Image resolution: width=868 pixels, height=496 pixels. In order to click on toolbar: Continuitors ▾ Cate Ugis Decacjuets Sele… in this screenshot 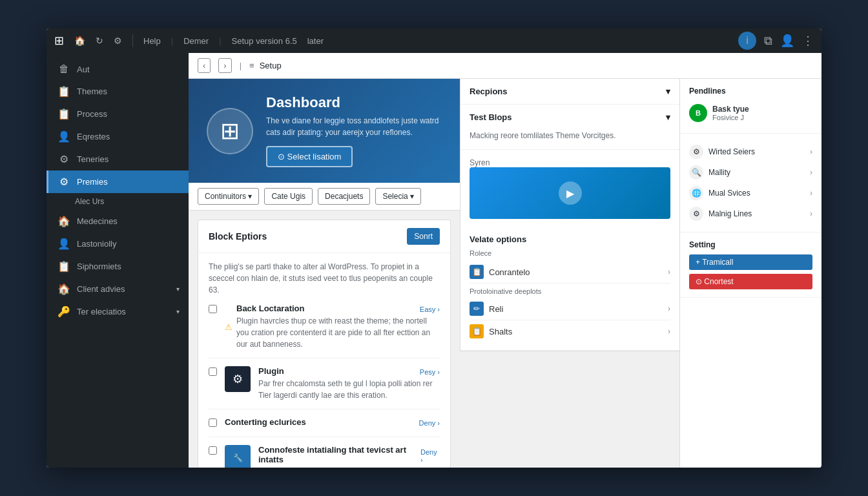, I will do `click(324, 196)`.